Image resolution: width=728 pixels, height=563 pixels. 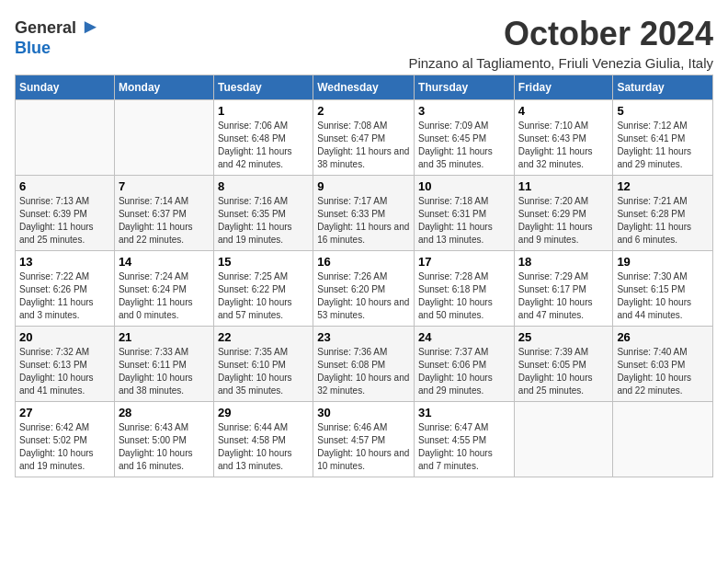 What do you see at coordinates (65, 289) in the screenshot?
I see `calendar-cell: 13Sunrise: 7:22 AM Sunset: 6:26 PM Dayli…` at bounding box center [65, 289].